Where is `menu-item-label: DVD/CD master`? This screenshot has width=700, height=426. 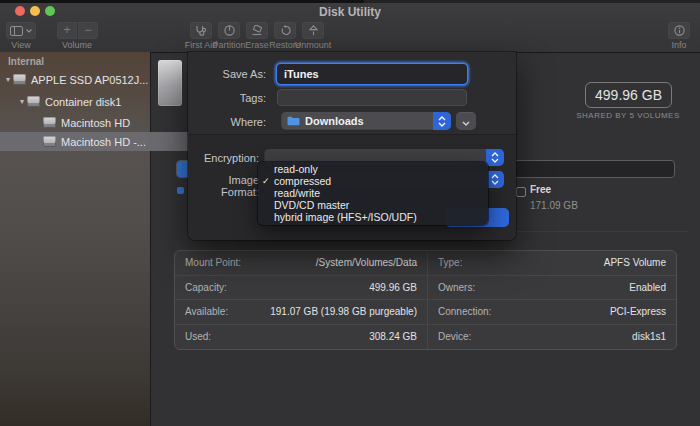
menu-item-label: DVD/CD master is located at coordinates (312, 206).